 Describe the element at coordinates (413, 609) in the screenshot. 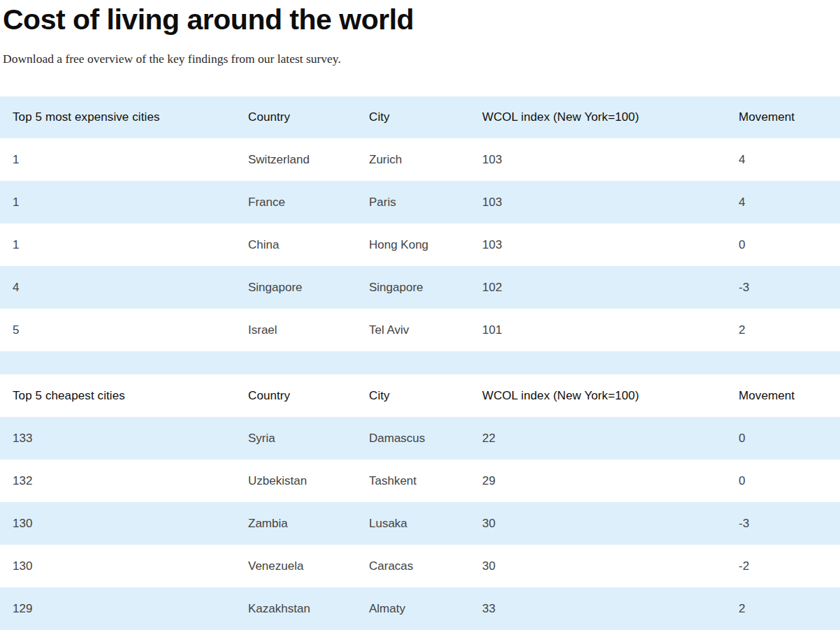

I see `cell-city: Almaty` at that location.